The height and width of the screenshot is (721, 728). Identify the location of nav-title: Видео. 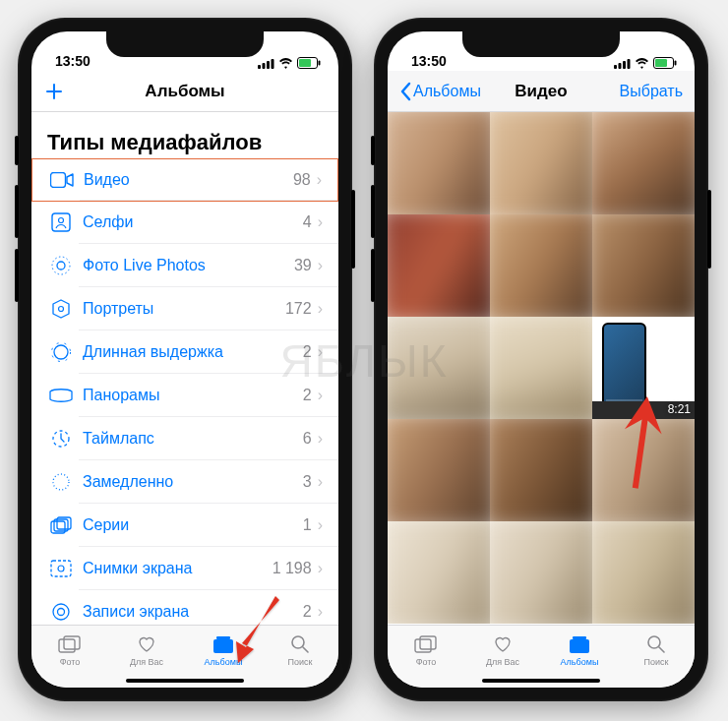
(541, 91).